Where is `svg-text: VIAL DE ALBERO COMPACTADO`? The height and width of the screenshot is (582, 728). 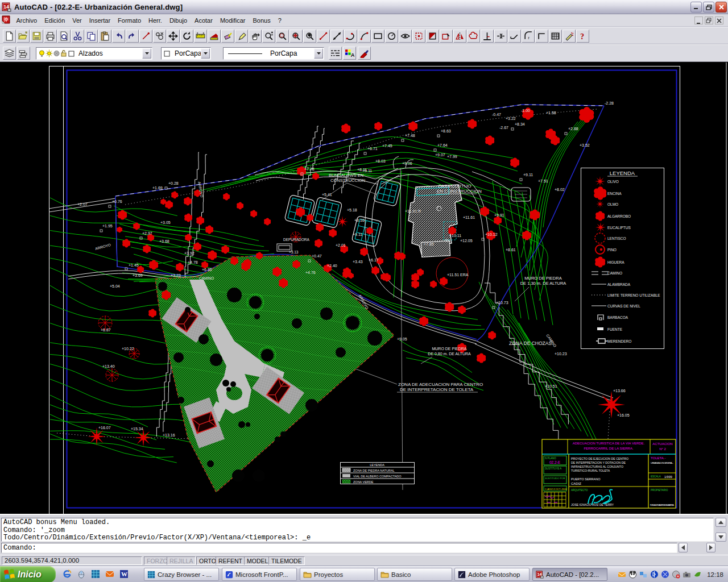
svg-text: VIAL DE ALBERO COMPACTADO is located at coordinates (378, 476).